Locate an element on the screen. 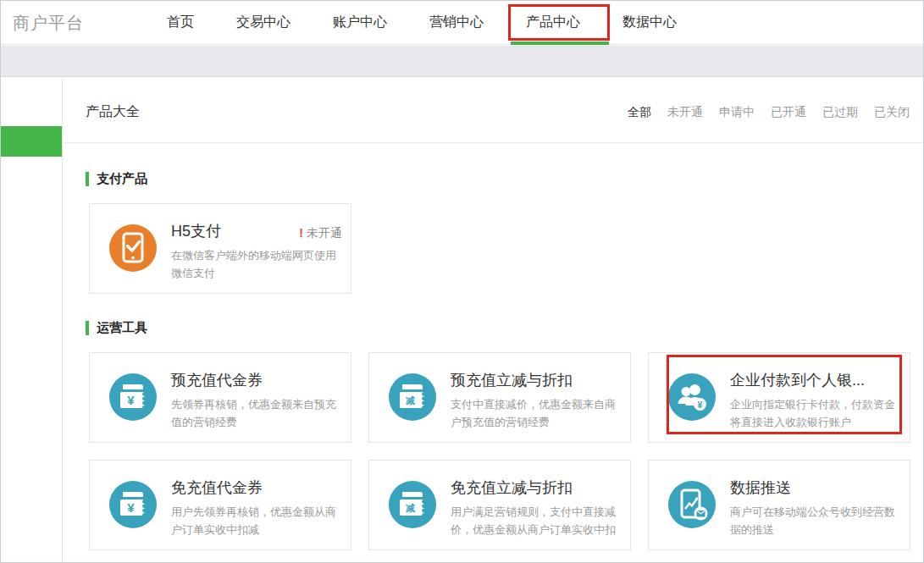 Image resolution: width=924 pixels, height=563 pixels. product-card-title: 预充值代金券 is located at coordinates (217, 380).